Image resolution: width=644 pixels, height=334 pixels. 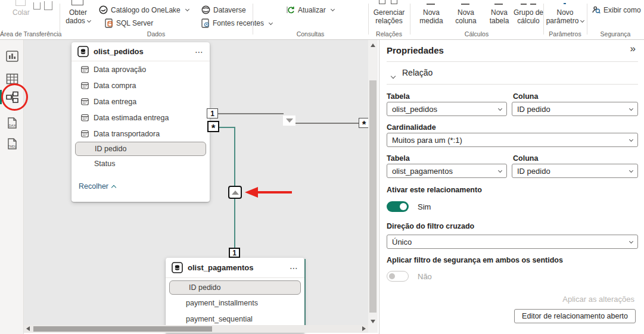 I want to click on format-painter-icon, so click(x=48, y=6).